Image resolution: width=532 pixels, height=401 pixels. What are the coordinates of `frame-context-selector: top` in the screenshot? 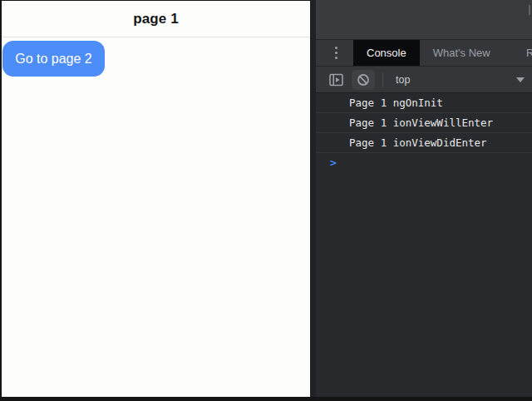 It's located at (402, 80).